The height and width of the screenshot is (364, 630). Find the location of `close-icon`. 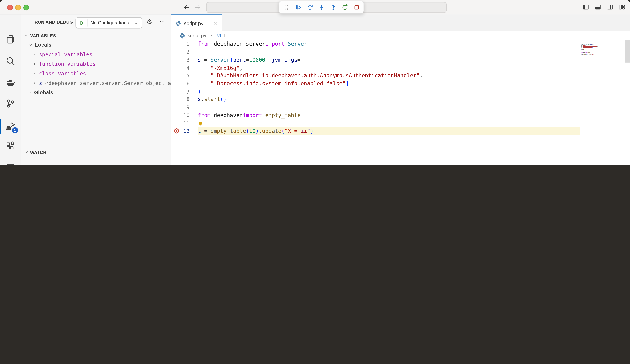

close-icon is located at coordinates (215, 23).